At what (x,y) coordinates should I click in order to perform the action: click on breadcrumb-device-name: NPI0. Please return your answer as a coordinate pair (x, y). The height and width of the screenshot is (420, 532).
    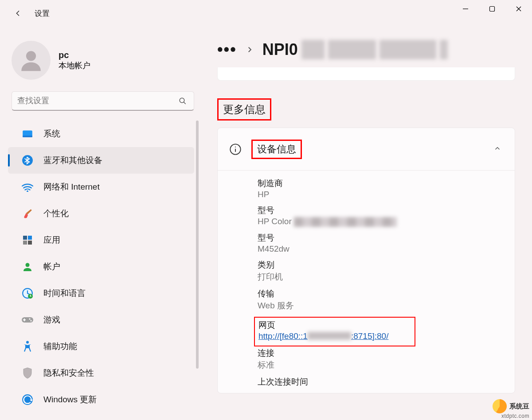
    Looking at the image, I should click on (355, 50).